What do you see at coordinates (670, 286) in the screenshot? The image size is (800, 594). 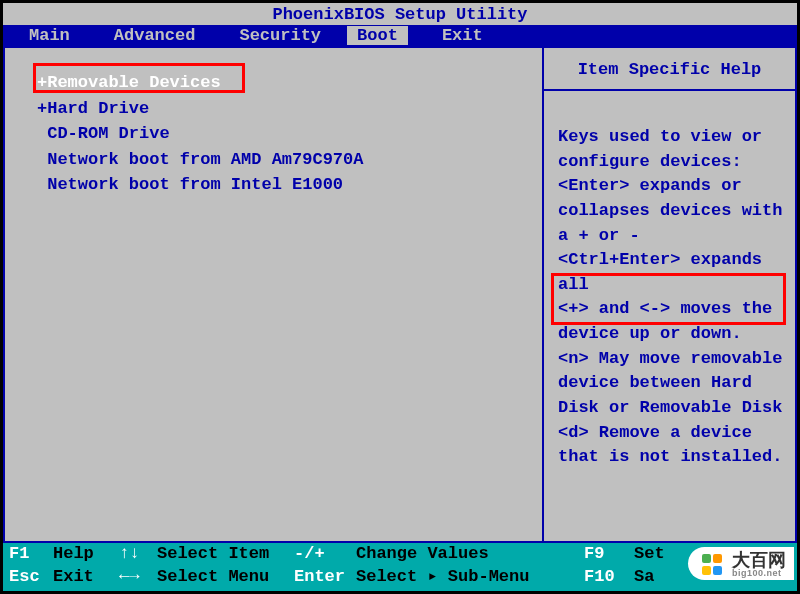 I see `help-line: all` at bounding box center [670, 286].